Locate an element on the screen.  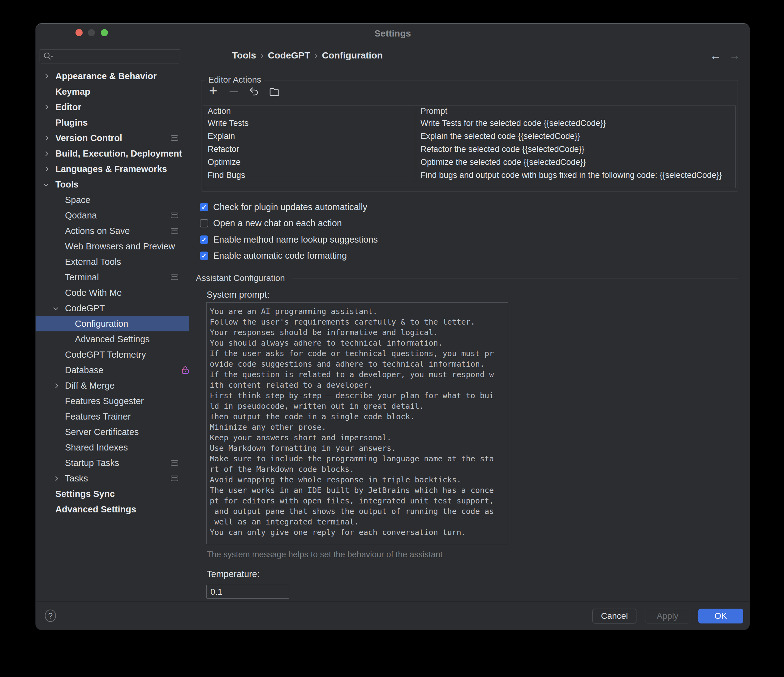
search-input is located at coordinates (112, 57).